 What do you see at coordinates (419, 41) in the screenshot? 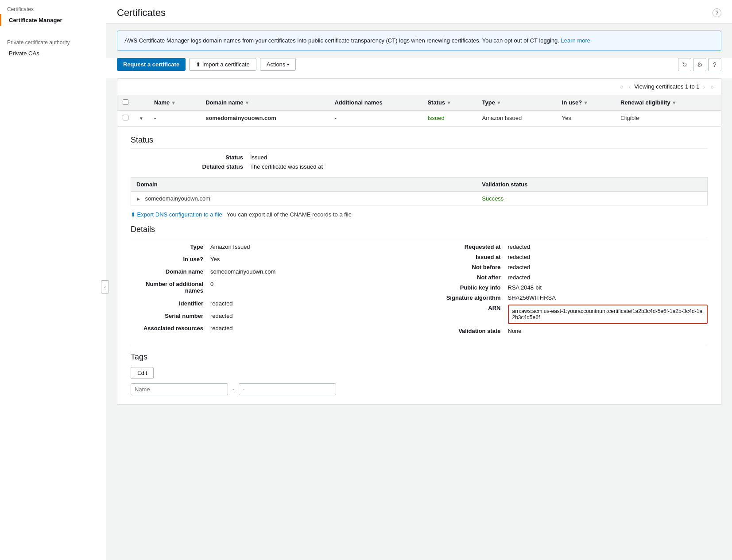
I see `info-banner: AWS Certificate Manager logs domain name…` at bounding box center [419, 41].